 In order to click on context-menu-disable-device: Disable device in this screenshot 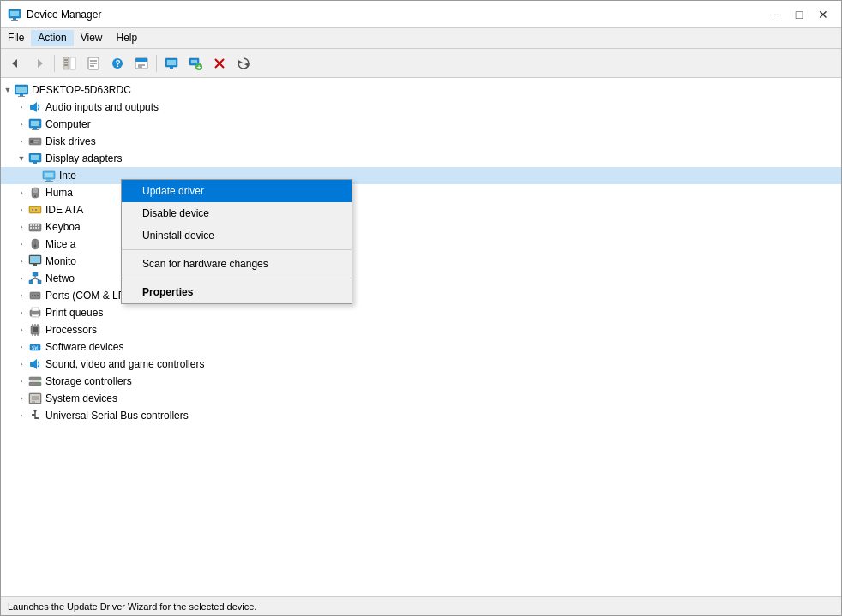, I will do `click(237, 213)`.